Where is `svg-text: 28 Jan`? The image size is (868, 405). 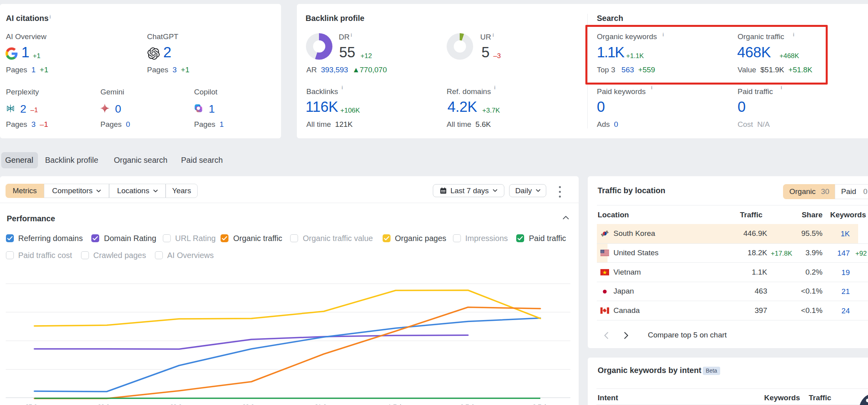 svg-text: 28 Jan is located at coordinates (107, 404).